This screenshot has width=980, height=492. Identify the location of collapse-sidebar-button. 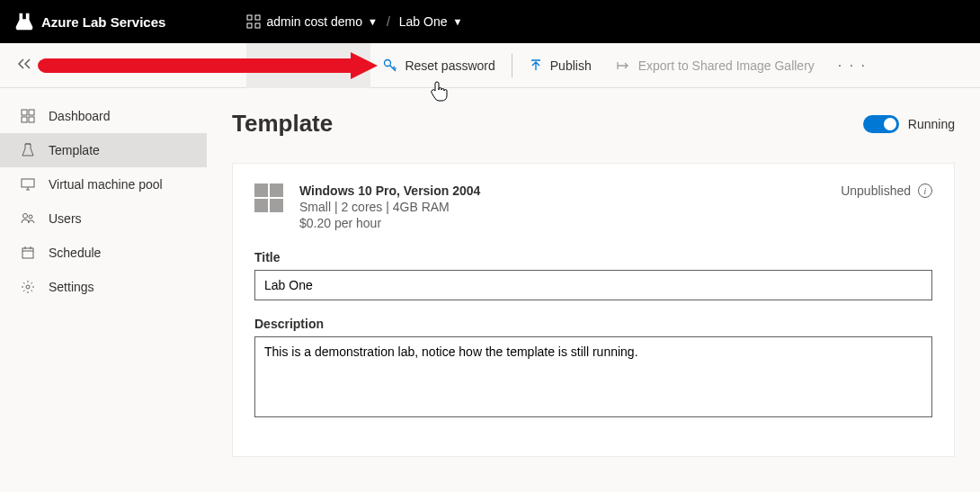
(24, 65).